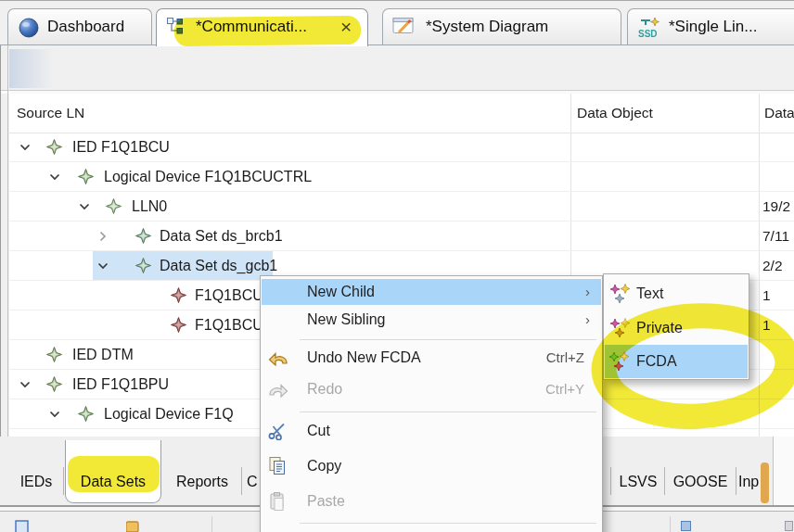 Image resolution: width=794 pixels, height=532 pixels. What do you see at coordinates (431, 466) in the screenshot?
I see `menu-item-copy: Copy` at bounding box center [431, 466].